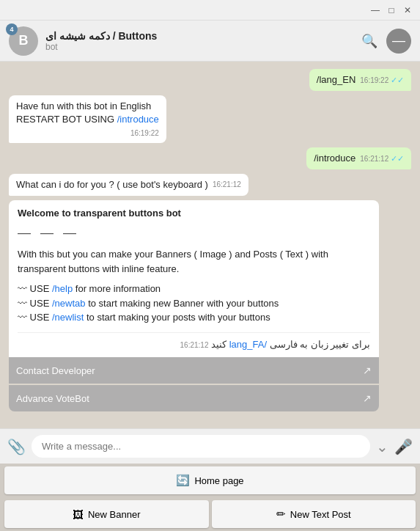 This screenshot has width=420, height=531. I want to click on persian-text: برای تغییر زبان به فارسی /lang_FA کنید 1…, so click(194, 345).